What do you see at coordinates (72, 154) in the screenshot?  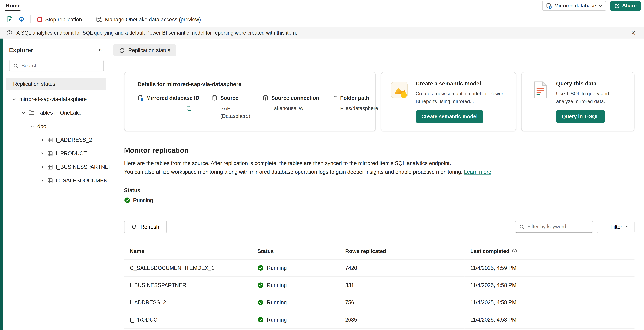 I see `tree-node-label: I_PRODUCT` at bounding box center [72, 154].